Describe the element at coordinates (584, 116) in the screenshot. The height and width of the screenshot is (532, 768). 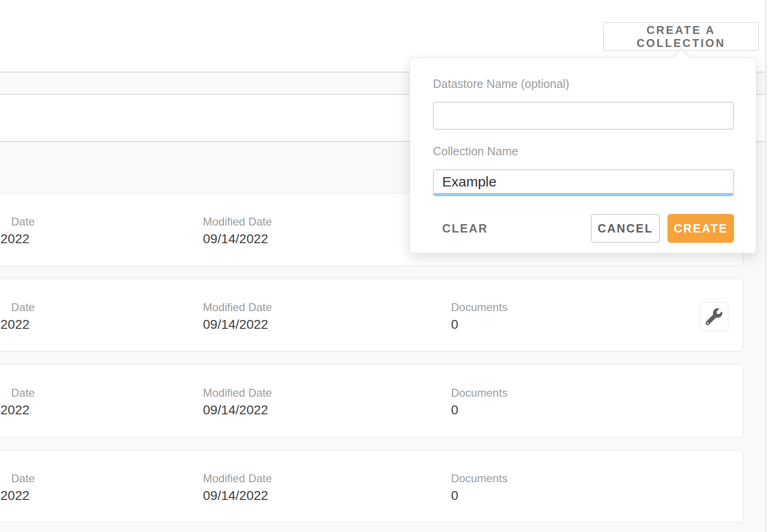
I see `datastore-name-input` at that location.